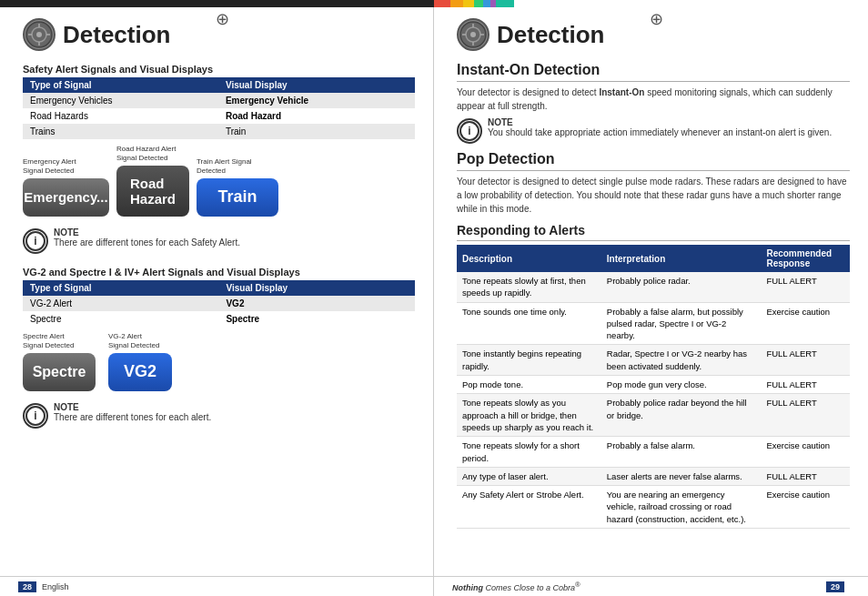 This screenshot has width=868, height=596. Describe the element at coordinates (473, 35) in the screenshot. I see `detector-icon-right` at that location.